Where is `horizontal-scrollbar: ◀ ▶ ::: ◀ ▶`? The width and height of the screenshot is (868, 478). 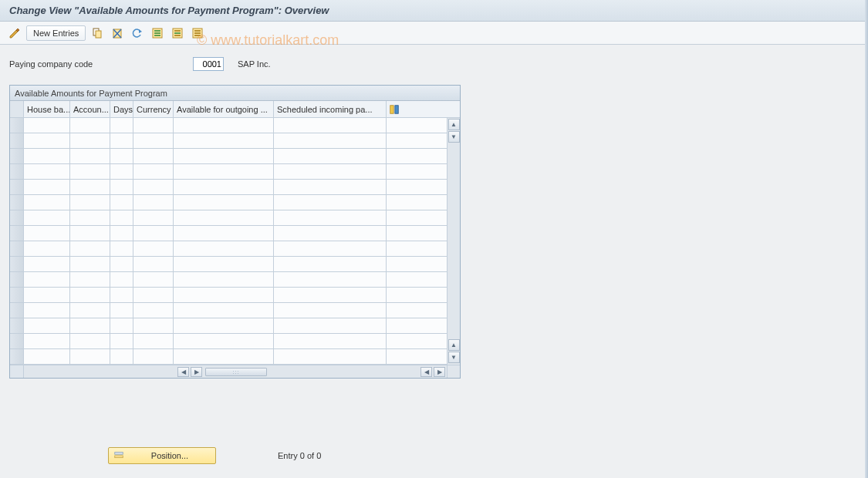
horizontal-scrollbar: ◀ ▶ ::: ◀ ▶ is located at coordinates (235, 372).